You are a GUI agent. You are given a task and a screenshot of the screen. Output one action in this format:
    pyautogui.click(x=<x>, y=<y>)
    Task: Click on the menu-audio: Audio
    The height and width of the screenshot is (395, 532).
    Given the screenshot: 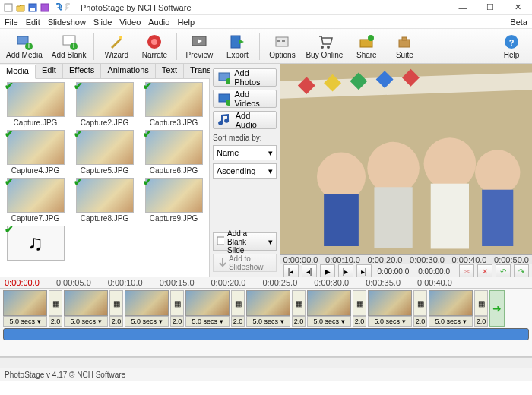 What is the action you would take?
    pyautogui.click(x=159, y=22)
    